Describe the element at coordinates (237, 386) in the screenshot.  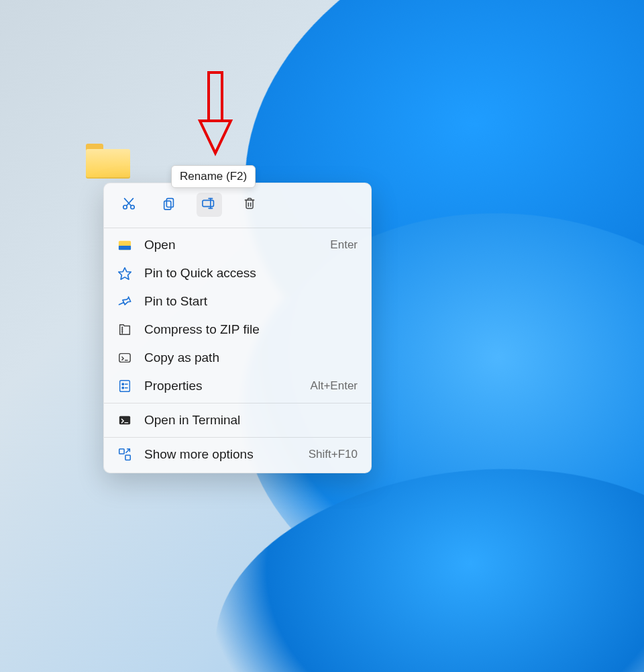
I see `menu-item-properties: Properties Alt+Enter` at that location.